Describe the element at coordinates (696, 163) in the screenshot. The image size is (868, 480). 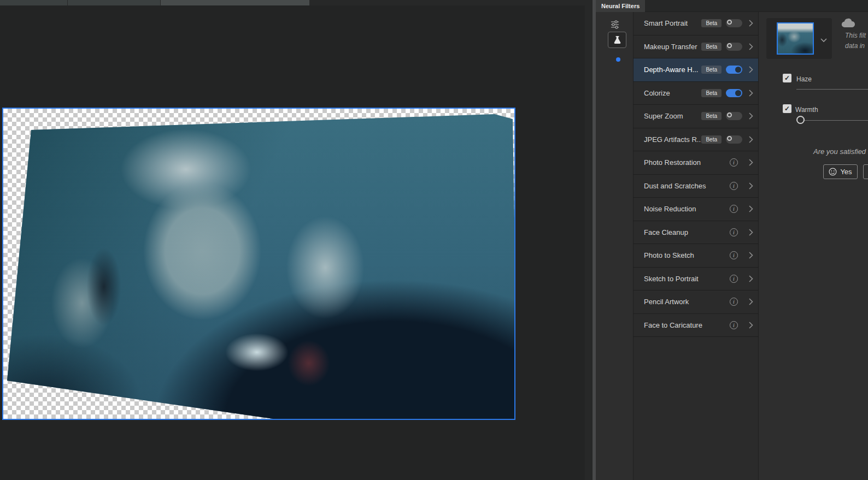
I see `filter-row-6: Photo Restorationi` at that location.